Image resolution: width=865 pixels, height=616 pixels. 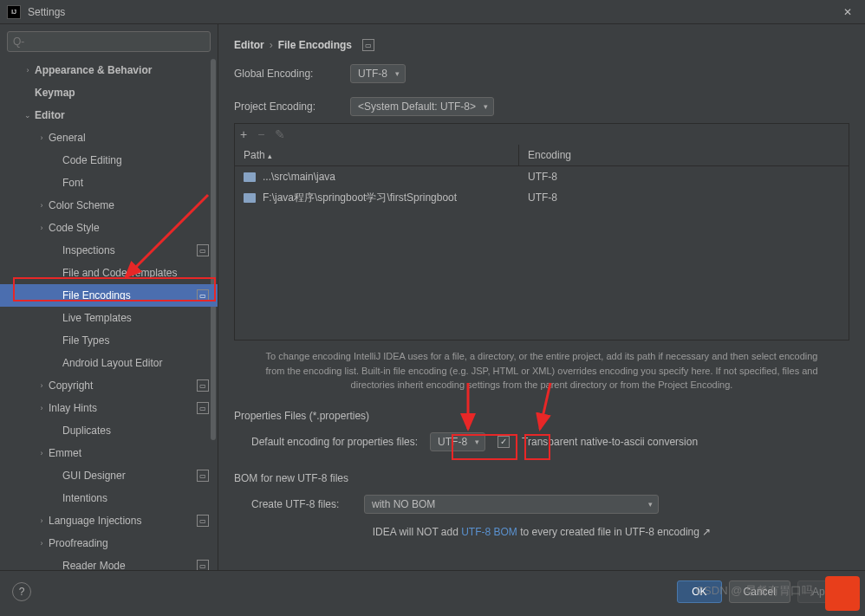 What do you see at coordinates (109, 543) in the screenshot?
I see `tree-item-proofreading: ›Proofreading` at bounding box center [109, 543].